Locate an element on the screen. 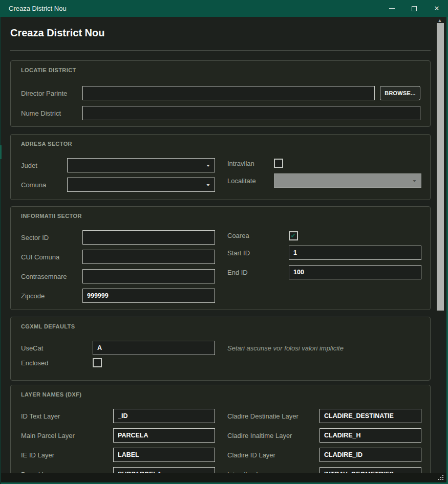 The width and height of the screenshot is (448, 484). section-adresa-sector: ADRESA SECTOR Judet ▼ Comuna ▼ Intravila… is located at coordinates (220, 167).